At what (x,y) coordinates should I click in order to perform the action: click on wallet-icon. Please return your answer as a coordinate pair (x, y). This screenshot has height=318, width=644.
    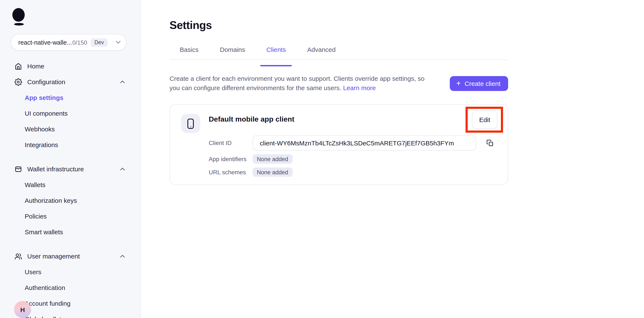
    Looking at the image, I should click on (18, 169).